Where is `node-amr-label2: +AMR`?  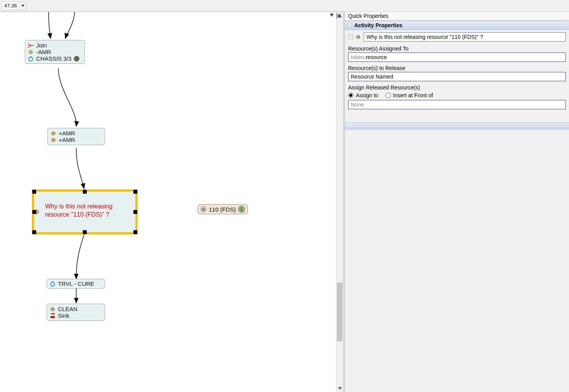 node-amr-label2: +AMR is located at coordinates (67, 140).